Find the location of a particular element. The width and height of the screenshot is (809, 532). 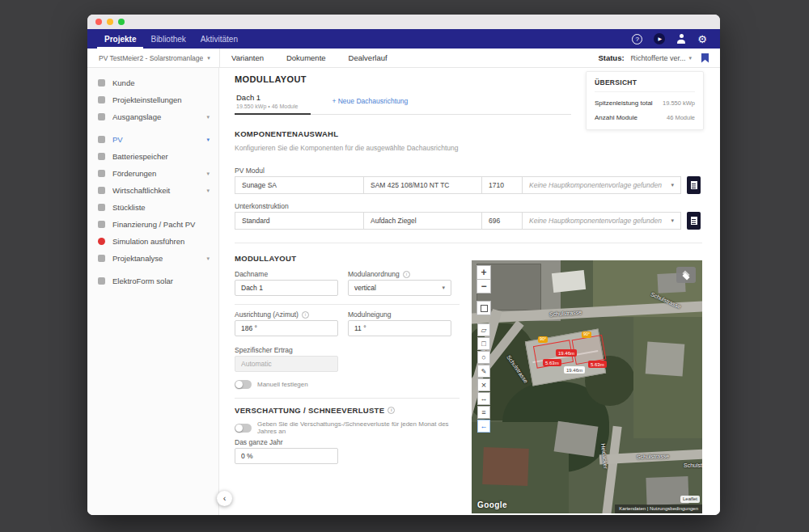

pv-manufacturer-field: Sunage SA is located at coordinates (299, 185).